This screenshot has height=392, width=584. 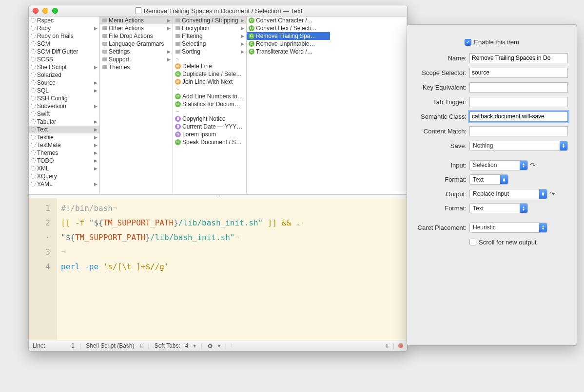 What do you see at coordinates (508, 228) in the screenshot?
I see `caret-placement-select: Heuristic ▲▼` at bounding box center [508, 228].